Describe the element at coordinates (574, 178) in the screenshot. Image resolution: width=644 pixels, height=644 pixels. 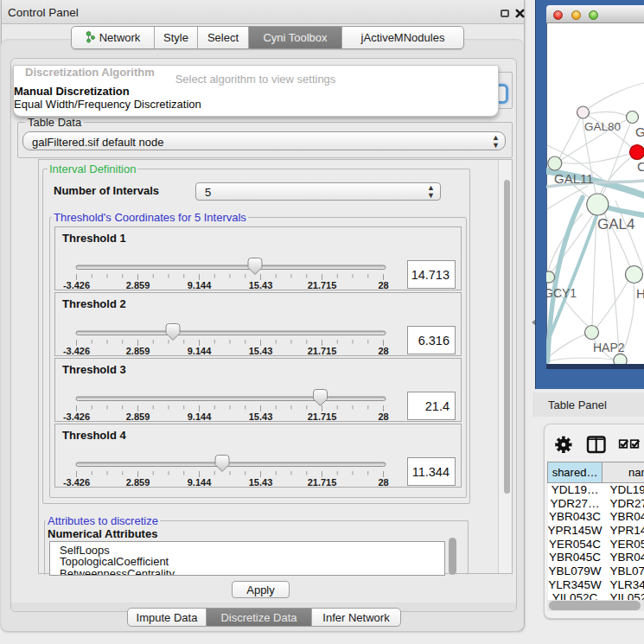
I see `svg-text: GAL11` at that location.